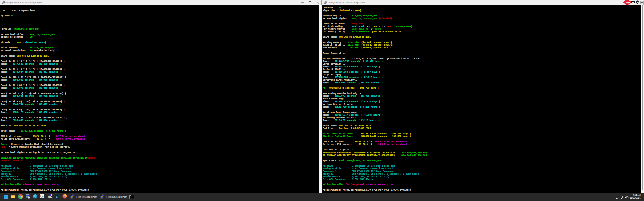 This screenshot has width=644, height=201. What do you see at coordinates (627, 2) in the screenshot?
I see `svg-text: php` at bounding box center [627, 2].